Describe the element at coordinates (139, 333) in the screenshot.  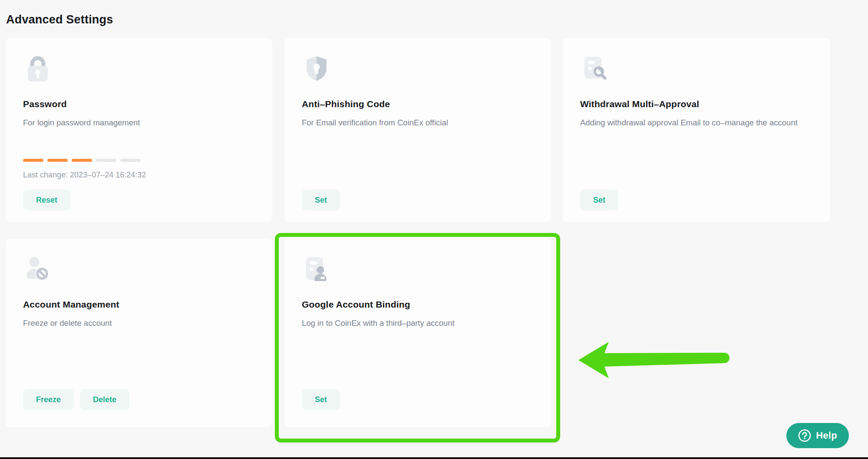
I see `card-account-management: Account Management Freeze or delete acco…` at that location.